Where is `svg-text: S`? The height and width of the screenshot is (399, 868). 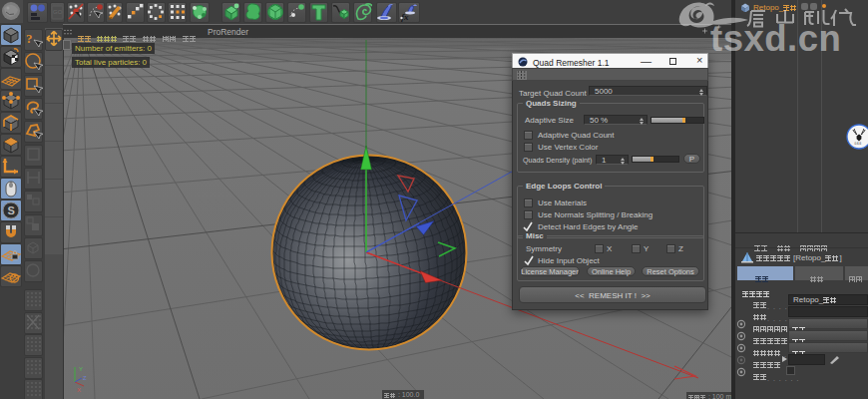
svg-text: S is located at coordinates (12, 210).